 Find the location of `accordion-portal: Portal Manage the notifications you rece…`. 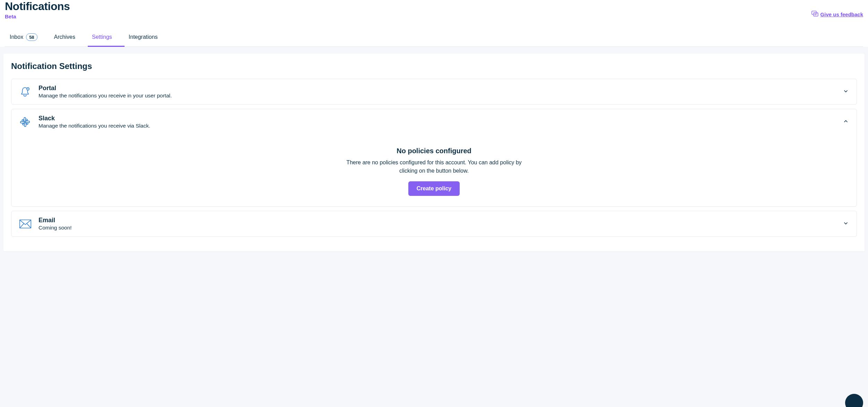

accordion-portal: Portal Manage the notifications you rece… is located at coordinates (434, 92).